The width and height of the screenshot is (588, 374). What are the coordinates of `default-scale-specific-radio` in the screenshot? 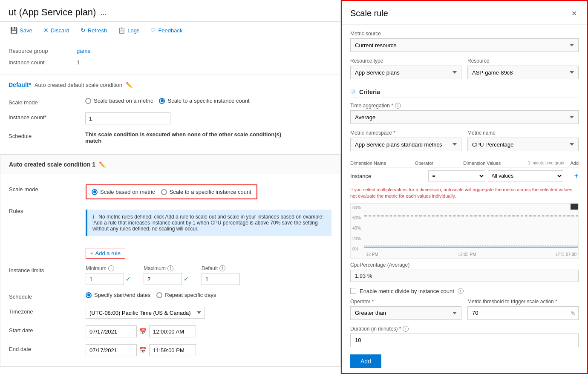 It's located at (162, 101).